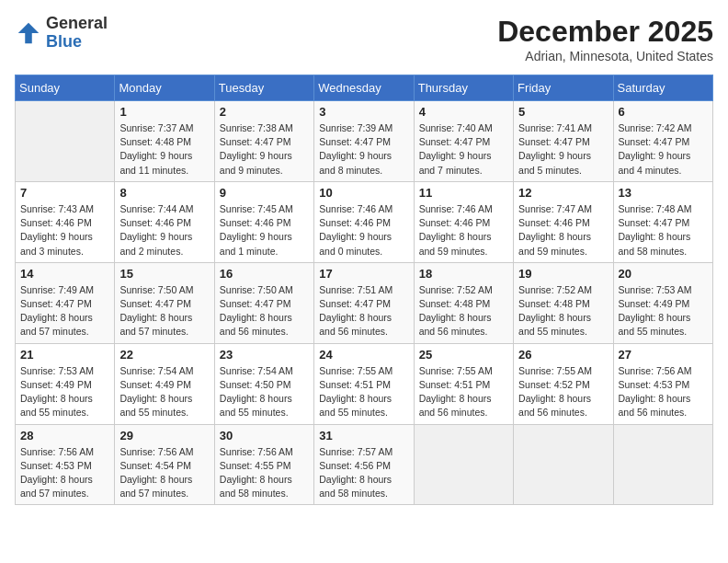 The height and width of the screenshot is (563, 728). What do you see at coordinates (463, 355) in the screenshot?
I see `day-number: 25` at bounding box center [463, 355].